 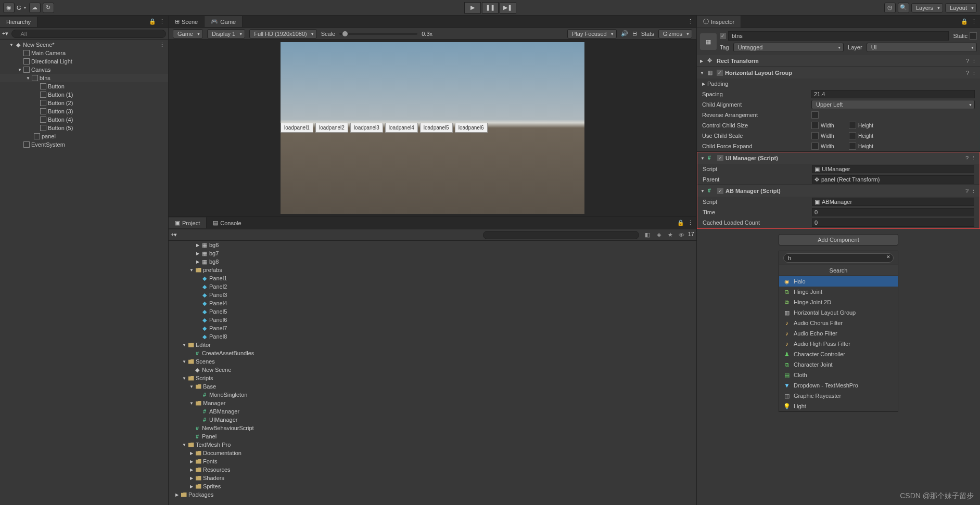 I want to click on scene-tab: ⊞Scene, so click(x=186, y=22).